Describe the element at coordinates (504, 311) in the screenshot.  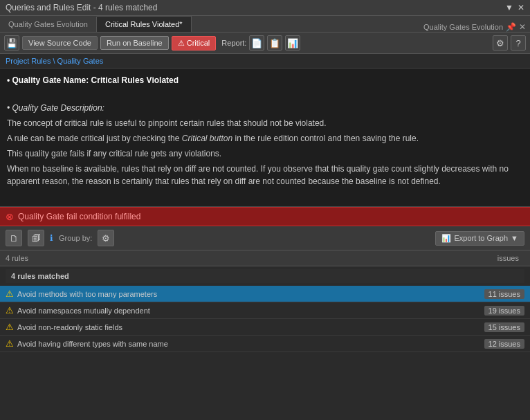
I see `issues-value: 19 issues` at that location.